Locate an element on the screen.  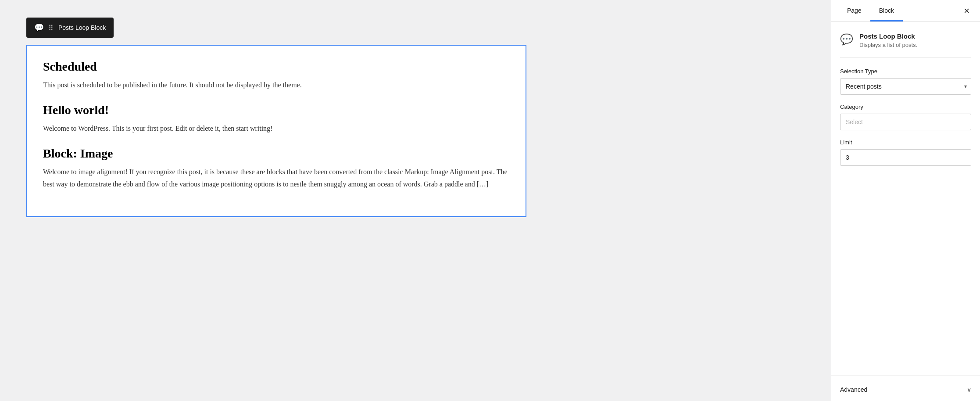
post-excerpt-2: Welcome to WordPress. This is your first… is located at coordinates (276, 128).